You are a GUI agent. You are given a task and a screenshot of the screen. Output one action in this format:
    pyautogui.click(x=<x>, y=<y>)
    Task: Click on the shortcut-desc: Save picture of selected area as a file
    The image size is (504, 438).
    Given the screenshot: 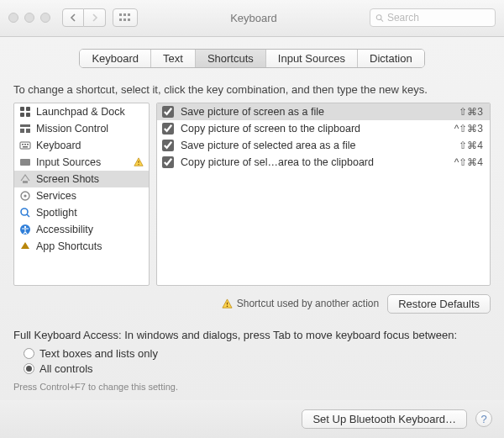 What is the action you would take?
    pyautogui.click(x=316, y=145)
    